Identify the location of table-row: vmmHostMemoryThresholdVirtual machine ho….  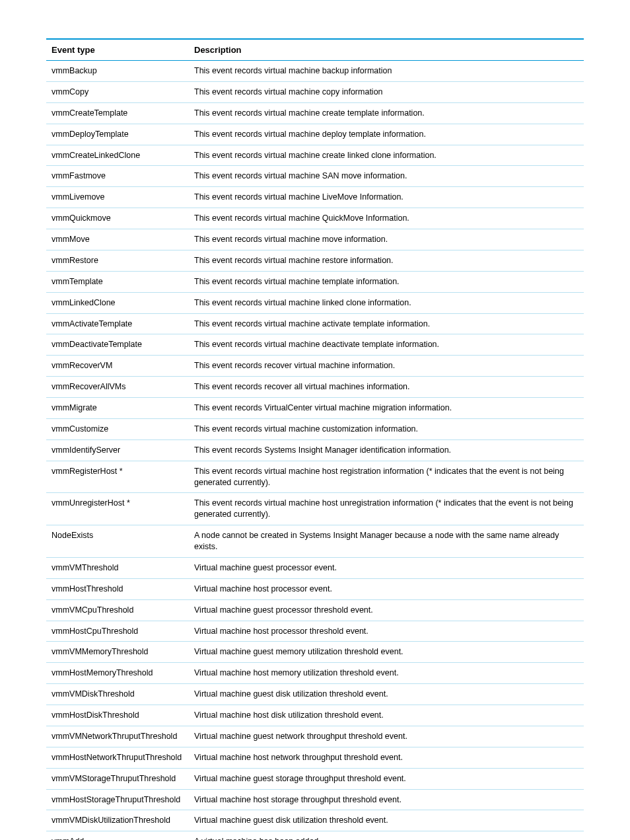
(315, 673).